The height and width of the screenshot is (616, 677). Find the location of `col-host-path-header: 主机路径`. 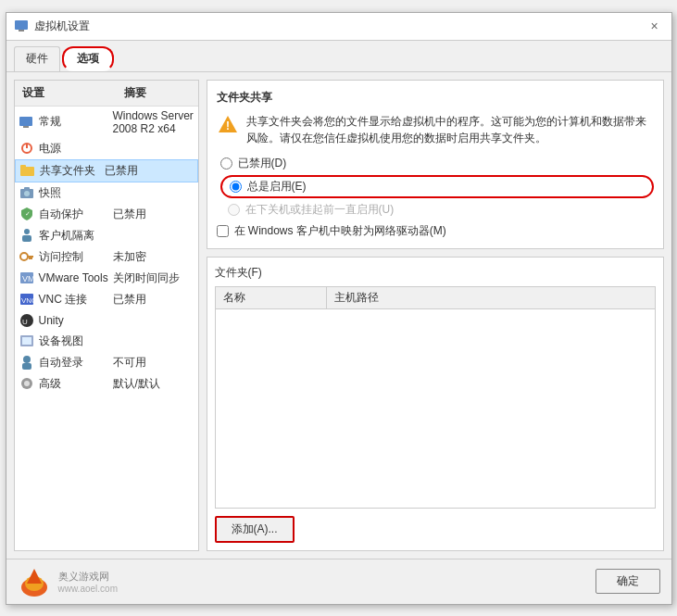

col-host-path-header: 主机路径 is located at coordinates (491, 298).